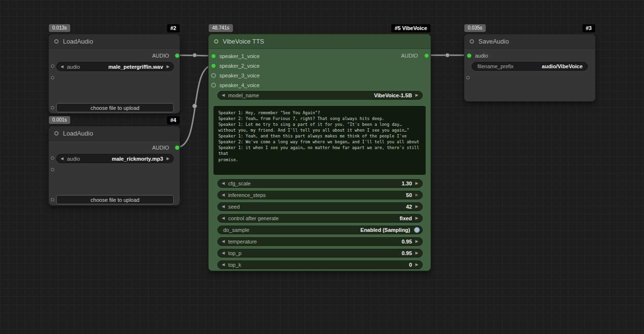 The width and height of the screenshot is (644, 334). Describe the element at coordinates (320, 42) in the screenshot. I see `node-title-bar: VibeVoice TTS` at that location.